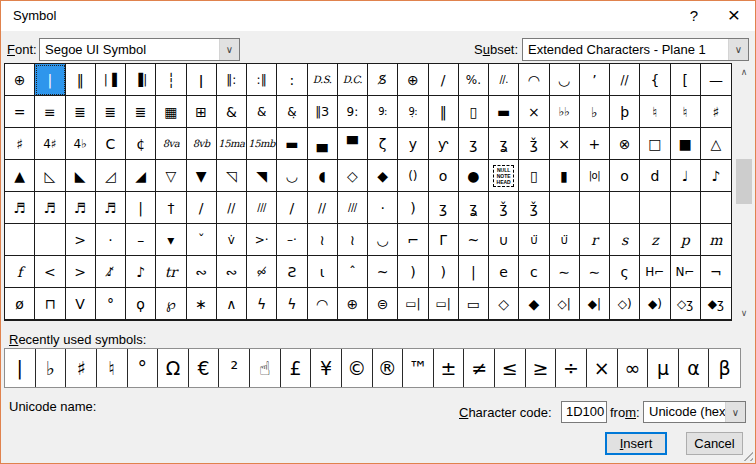  Describe the element at coordinates (353, 144) in the screenshot. I see `symbol-cell: ▀` at that location.